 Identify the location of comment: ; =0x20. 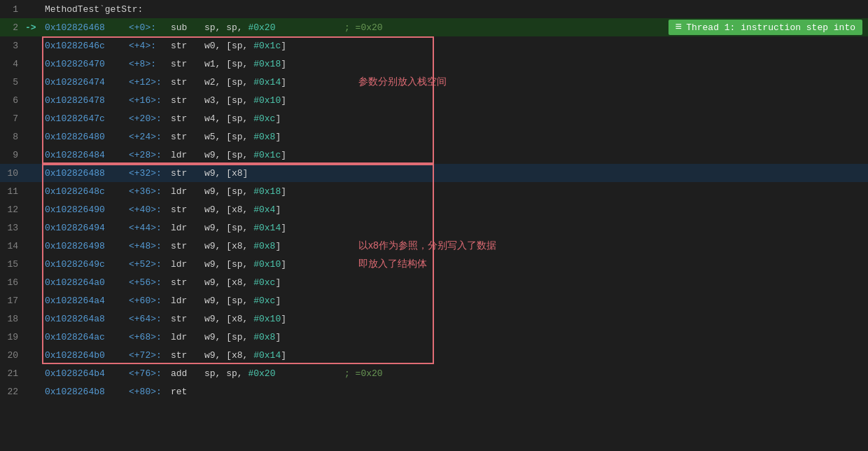
(364, 28).